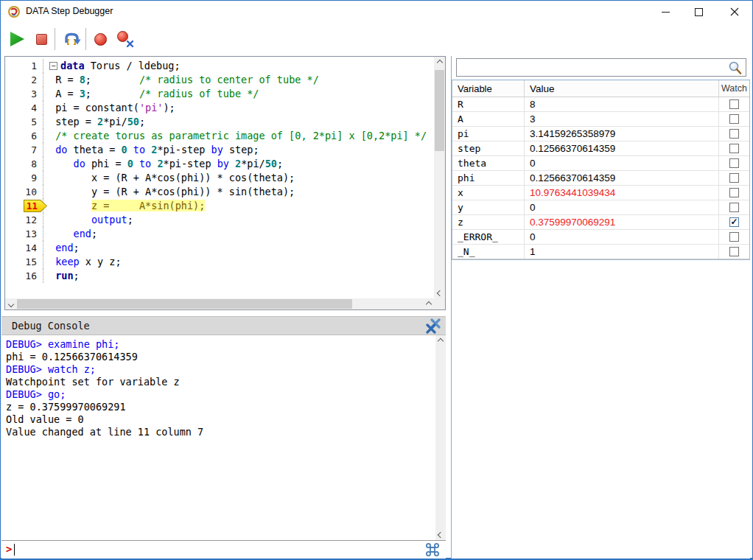 The height and width of the screenshot is (560, 753). Describe the element at coordinates (24, 94) in the screenshot. I see `line-number: 3` at that location.